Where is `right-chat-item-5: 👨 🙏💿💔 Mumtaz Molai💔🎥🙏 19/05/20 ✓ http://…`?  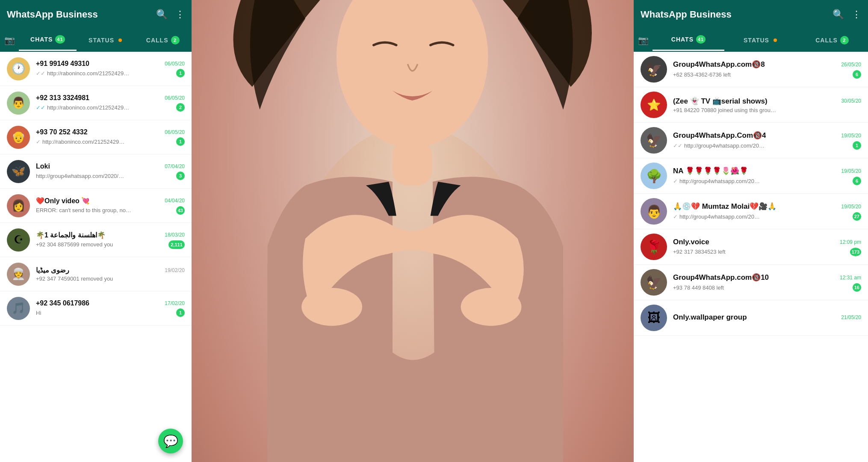
right-chat-item-5: 👨 🙏💿💔 Mumtaz Molai💔🎥🙏 19/05/20 ✓ http://… is located at coordinates (751, 211).